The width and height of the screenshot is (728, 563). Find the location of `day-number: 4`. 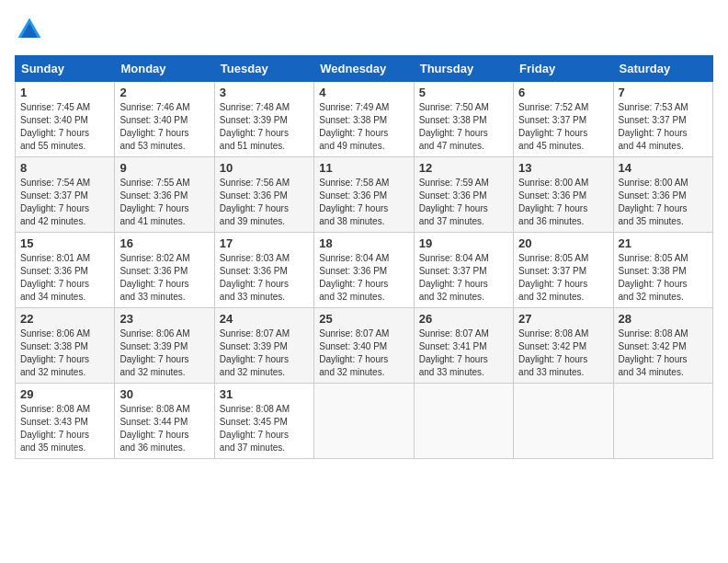

day-number: 4 is located at coordinates (364, 92).